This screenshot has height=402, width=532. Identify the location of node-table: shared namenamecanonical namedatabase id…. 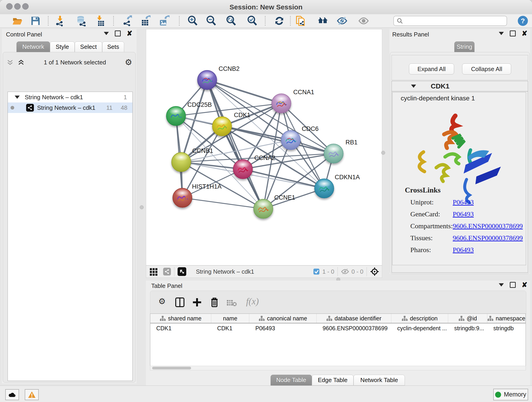
(338, 342).